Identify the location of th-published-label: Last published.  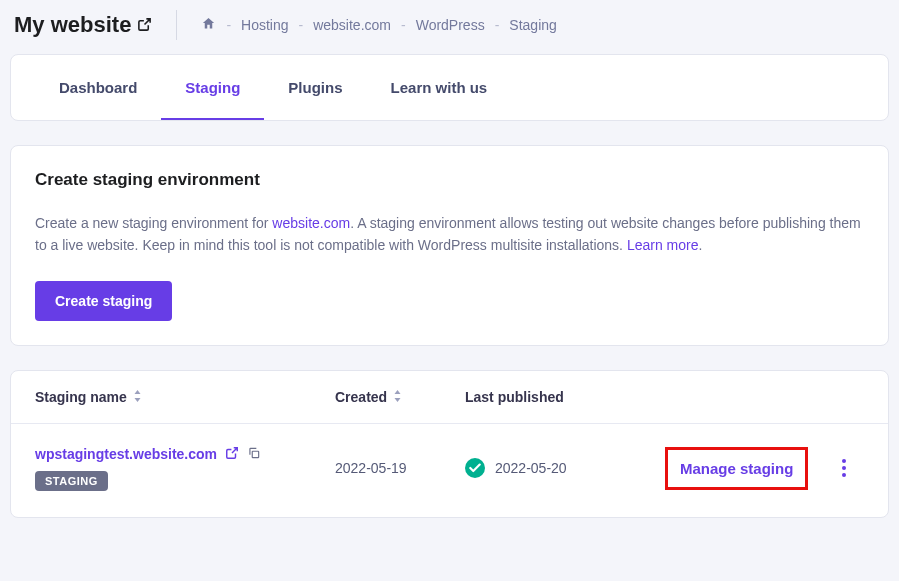
(514, 397).